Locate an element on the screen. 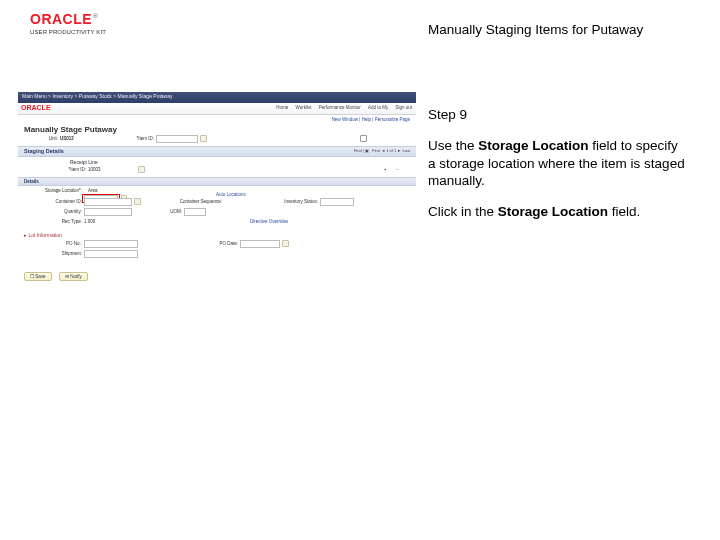 This screenshot has height=540, width=720. link-perfmon: Performance Monitor is located at coordinates (340, 108).